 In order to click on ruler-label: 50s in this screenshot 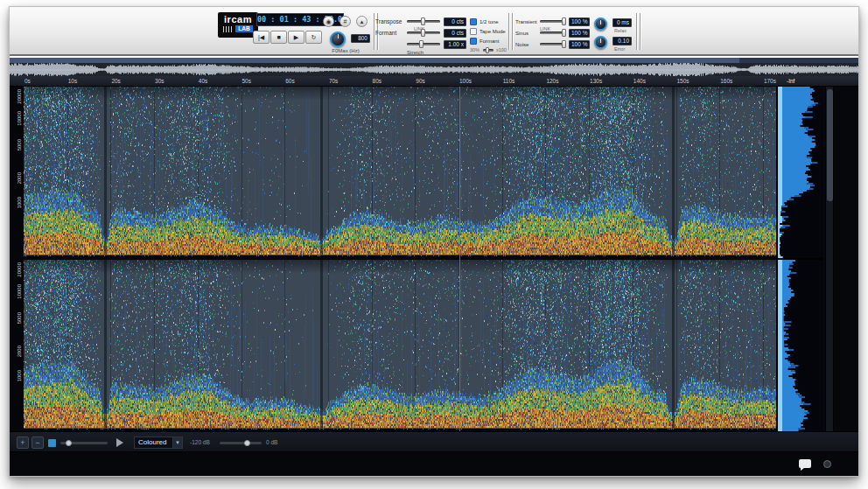, I will do `click(247, 80)`.